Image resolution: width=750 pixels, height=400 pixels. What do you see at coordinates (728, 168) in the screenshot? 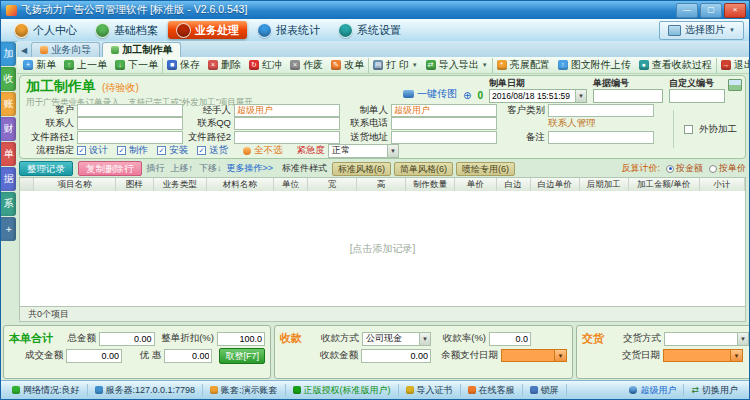
I see `radio-by-price: 按单价` at bounding box center [728, 168].